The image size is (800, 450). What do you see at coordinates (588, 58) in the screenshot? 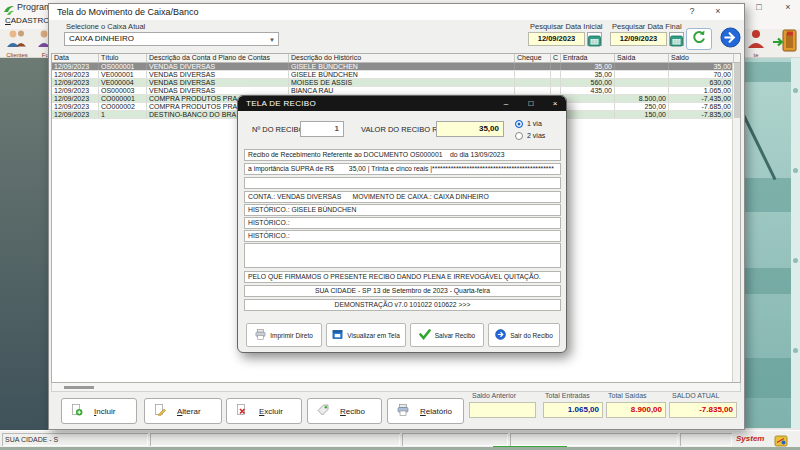
I see `column-header-entrada: Entrada` at bounding box center [588, 58].